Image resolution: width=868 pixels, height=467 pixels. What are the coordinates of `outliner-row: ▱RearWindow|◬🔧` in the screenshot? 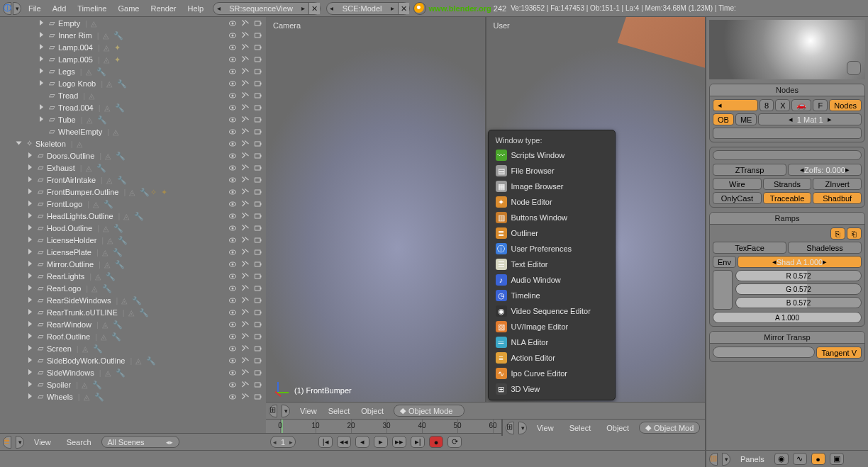 It's located at (133, 325).